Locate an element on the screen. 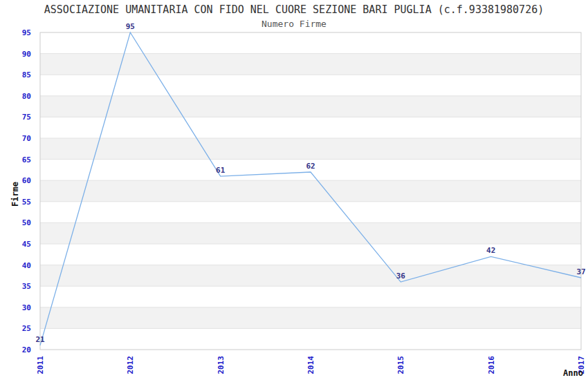 This screenshot has height=380, width=588. value-label: 21 is located at coordinates (40, 340).